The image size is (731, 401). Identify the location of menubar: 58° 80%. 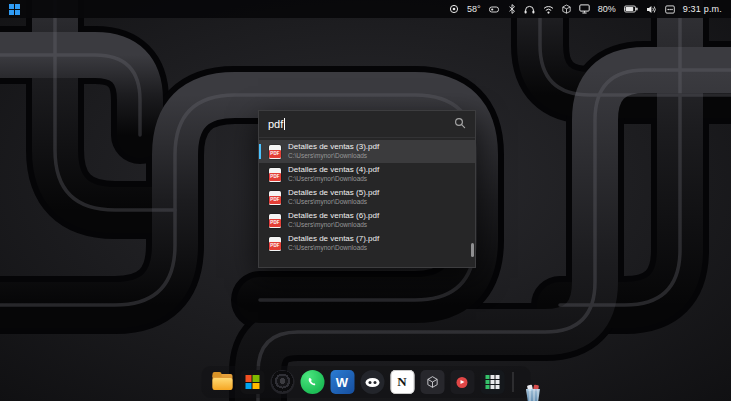
(366, 9).